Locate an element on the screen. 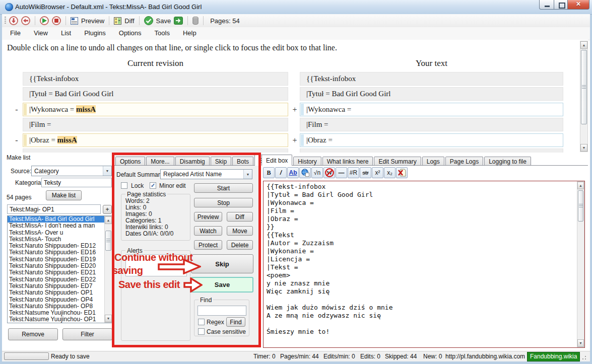 Image resolution: width=592 pixels, height=364 pixels. list-item: Tekst:Naruto Shippuuden- OP4 is located at coordinates (60, 300).